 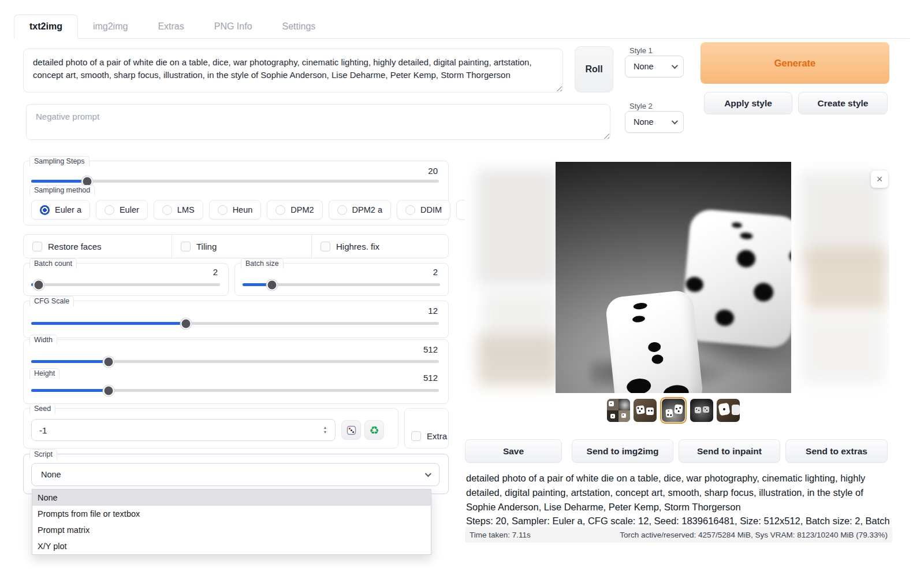 I want to click on performance-bar: Time taken: 7.11s Torch active/reserved:…, so click(x=679, y=535).